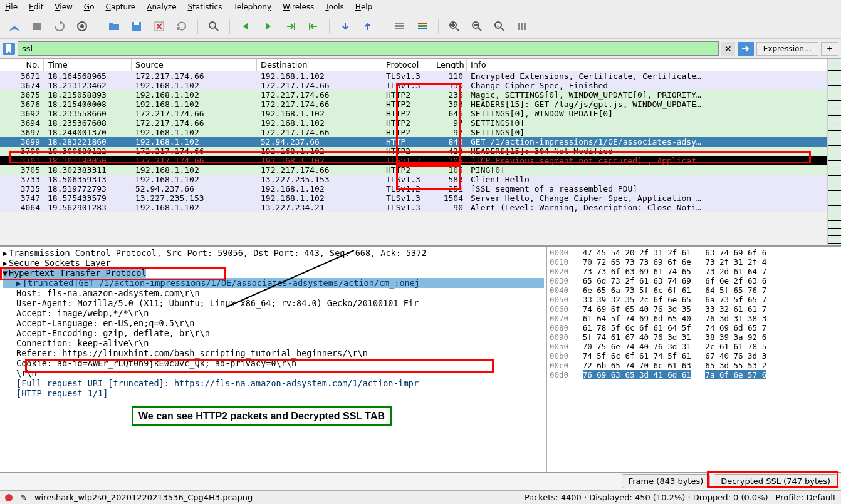 The width and height of the screenshot is (841, 504). I want to click on clear-filter-icon: ✕, so click(728, 49).